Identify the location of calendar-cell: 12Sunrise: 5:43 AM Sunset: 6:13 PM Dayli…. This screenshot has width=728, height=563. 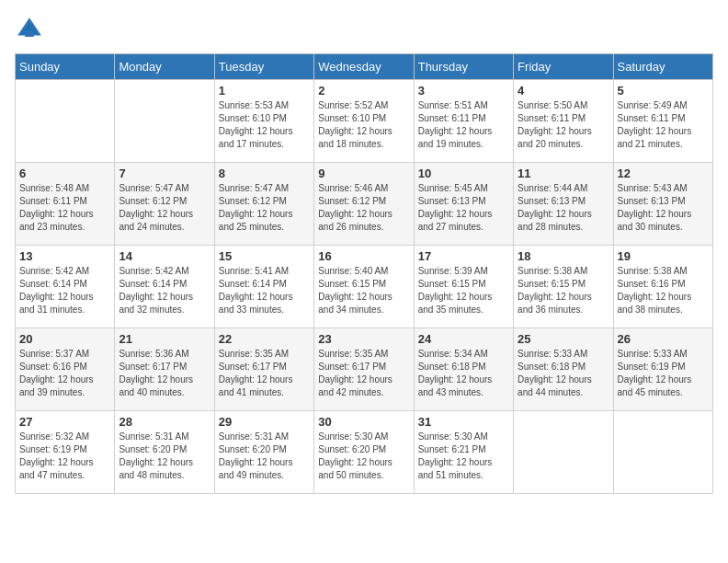
(663, 204).